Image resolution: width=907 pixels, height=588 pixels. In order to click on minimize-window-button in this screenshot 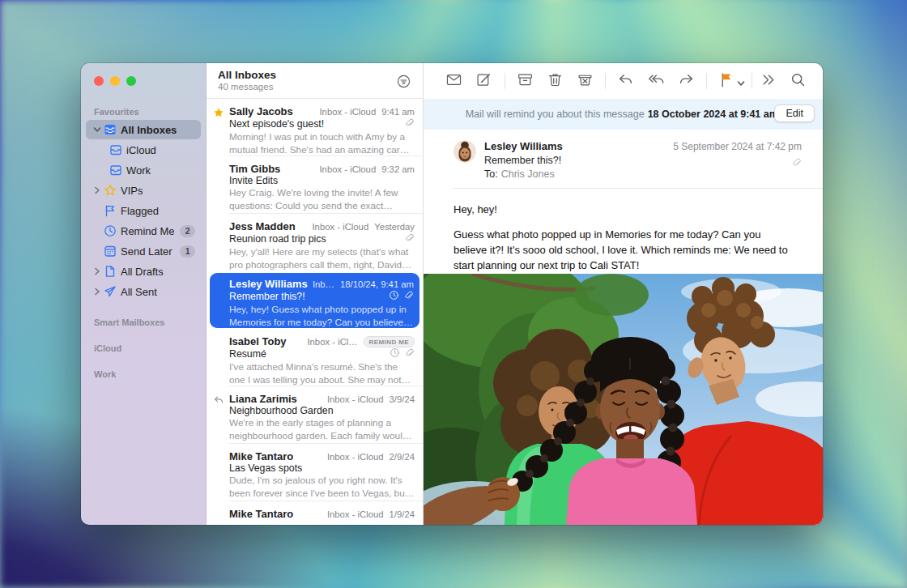, I will do `click(115, 81)`.